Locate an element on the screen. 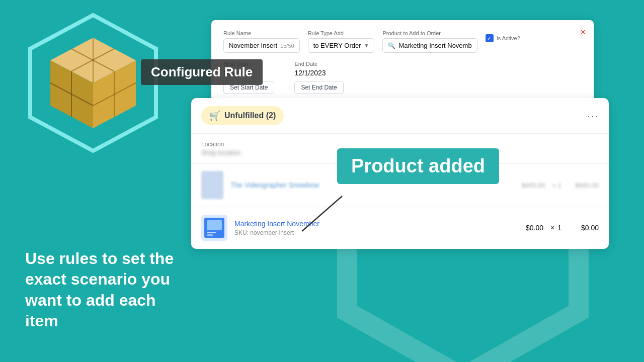 The width and height of the screenshot is (644, 362). rule-card: × Rule Name November Insert 15/50 Rule T… is located at coordinates (403, 62).